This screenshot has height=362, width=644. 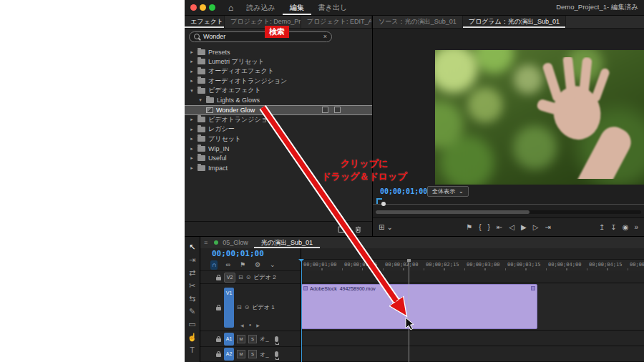 What do you see at coordinates (278, 149) in the screenshot?
I see `tree-item-wip-in: ▸Wip_IN` at bounding box center [278, 149].